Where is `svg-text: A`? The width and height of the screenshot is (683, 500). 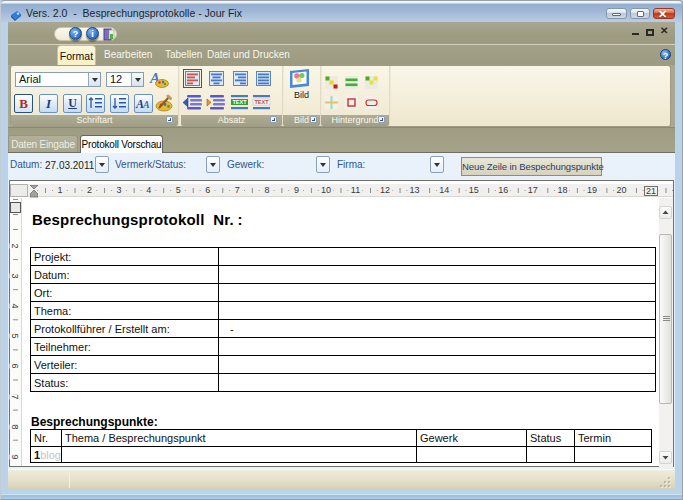
svg-text: A is located at coordinates (146, 104).